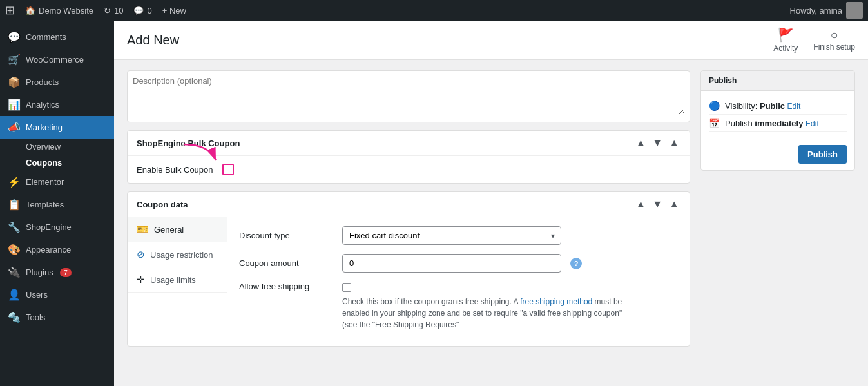 This screenshot has height=386, width=868. What do you see at coordinates (641, 143) in the screenshot?
I see `panel-up-button: ▲` at bounding box center [641, 143].